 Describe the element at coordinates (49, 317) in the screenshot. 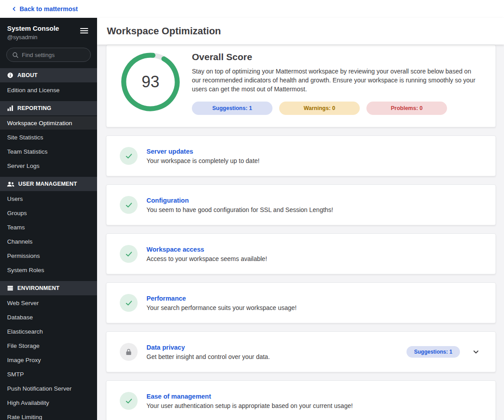

I see `sidebar-item-database: Database` at that location.